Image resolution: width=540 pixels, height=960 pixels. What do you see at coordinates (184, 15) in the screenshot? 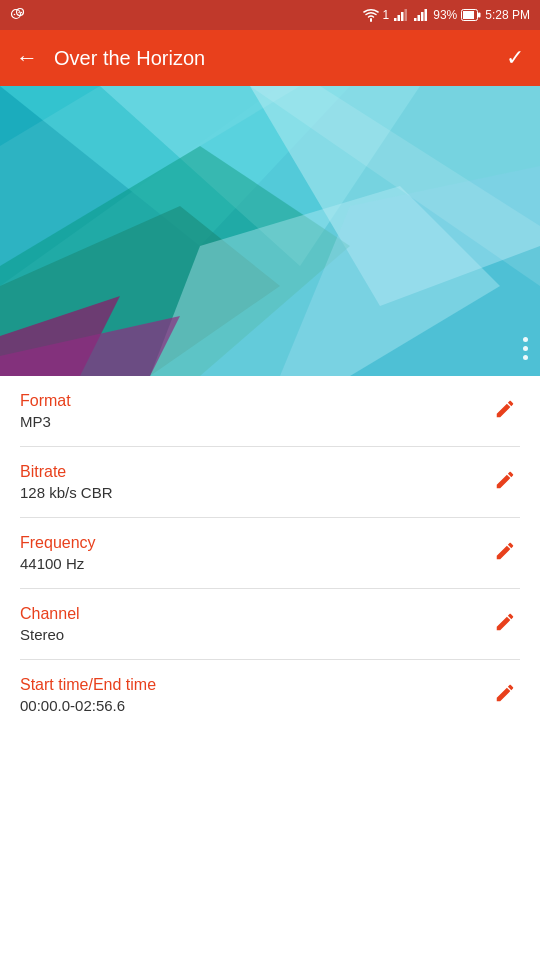
I see `status-bar-left` at bounding box center [184, 15].